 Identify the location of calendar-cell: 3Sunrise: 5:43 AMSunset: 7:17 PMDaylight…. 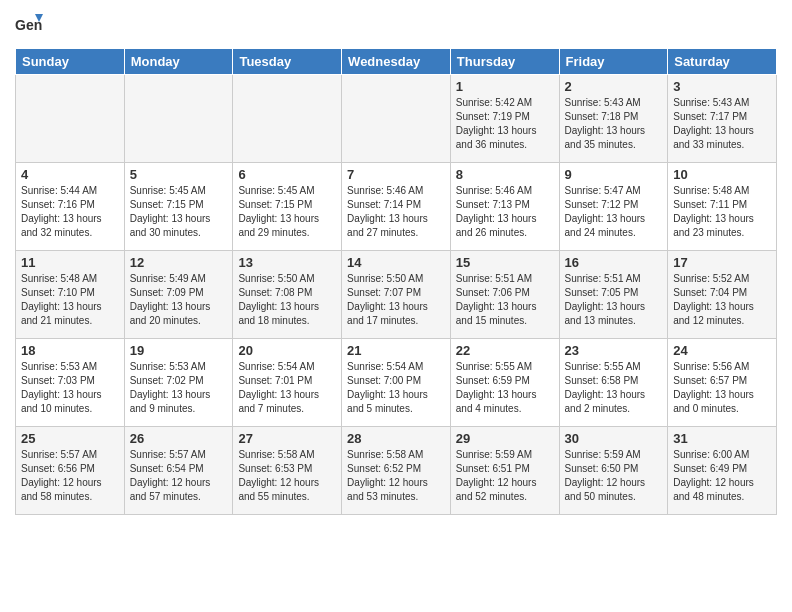
(722, 119).